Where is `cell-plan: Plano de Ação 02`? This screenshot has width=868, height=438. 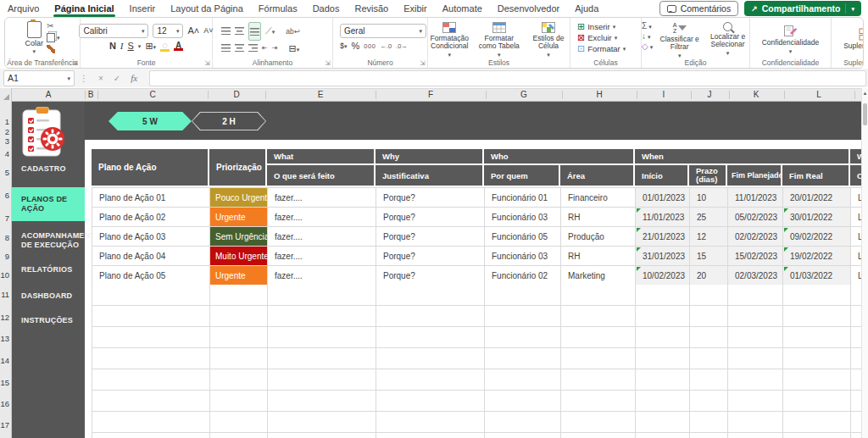 cell-plan: Plano de Ação 02 is located at coordinates (151, 217).